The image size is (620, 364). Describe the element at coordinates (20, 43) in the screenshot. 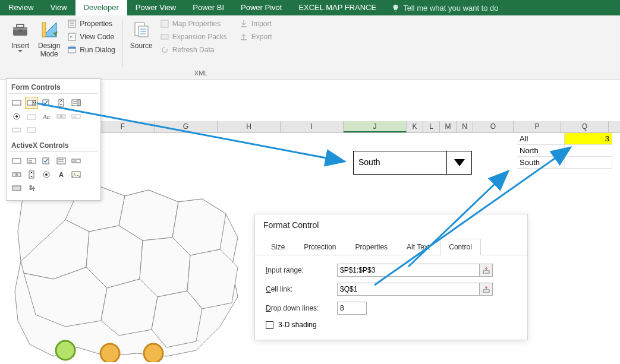

I see `insert-button: Insert` at that location.